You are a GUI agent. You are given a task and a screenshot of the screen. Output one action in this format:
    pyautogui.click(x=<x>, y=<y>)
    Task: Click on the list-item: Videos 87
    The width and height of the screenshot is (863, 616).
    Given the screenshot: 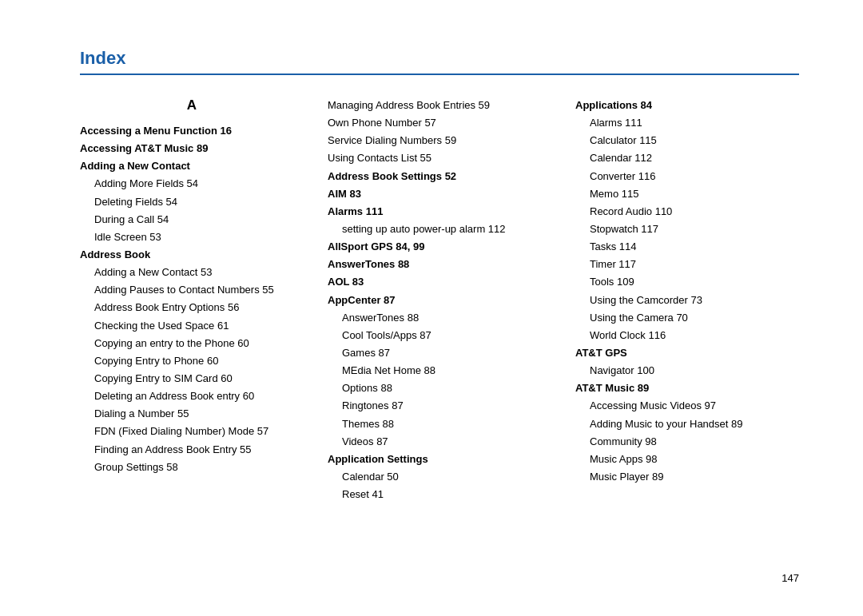 What is the action you would take?
    pyautogui.click(x=439, y=442)
    